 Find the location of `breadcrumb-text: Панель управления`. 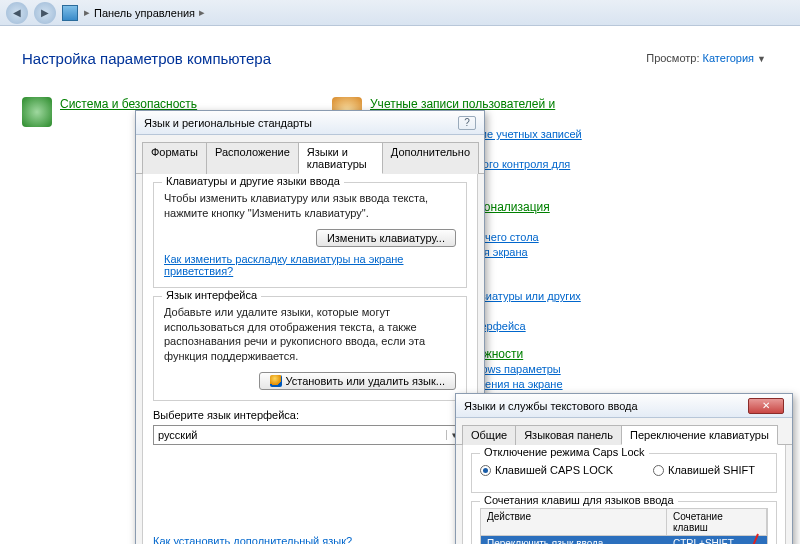

breadcrumb-text: Панель управления is located at coordinates (144, 13).